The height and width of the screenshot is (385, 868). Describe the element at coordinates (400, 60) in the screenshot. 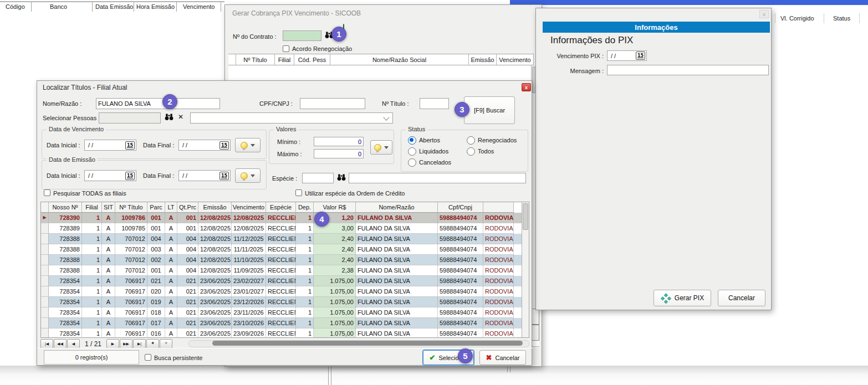

I see `pix-grid-col-header: Nome/Razão Social` at that location.